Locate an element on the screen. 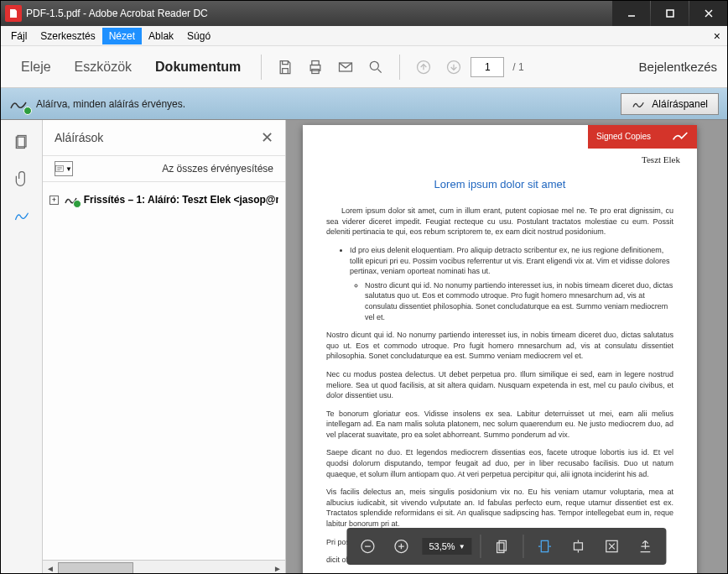 The height and width of the screenshot is (574, 728). menubar: Fájl Szerkesztés Nézet Ablak Súgó × is located at coordinates (364, 36).